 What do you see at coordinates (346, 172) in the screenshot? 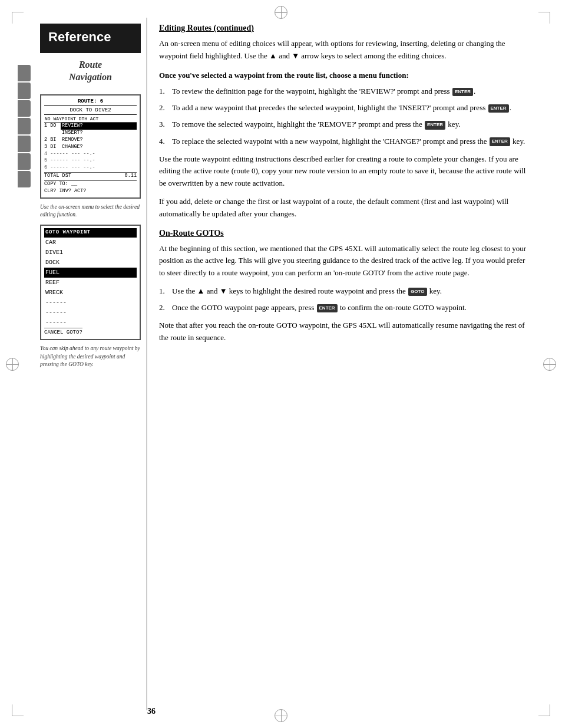
I see `paragraph-2: Use the route waypoint editing instructi…` at bounding box center [346, 172].